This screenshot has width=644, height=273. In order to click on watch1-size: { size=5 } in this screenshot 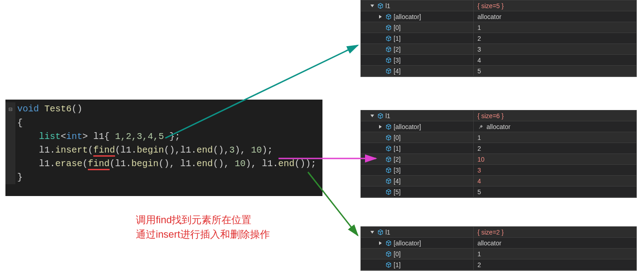, I will do `click(490, 6)`.